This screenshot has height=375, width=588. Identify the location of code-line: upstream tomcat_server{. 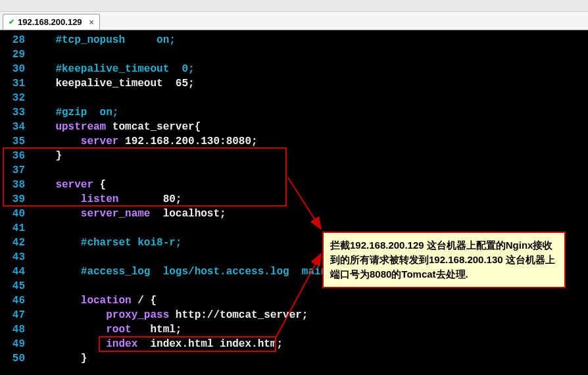
(309, 127).